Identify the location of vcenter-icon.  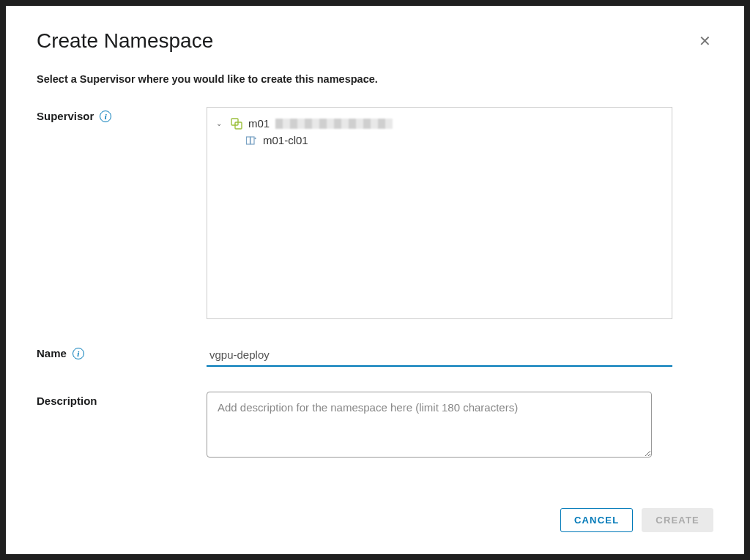
(237, 124).